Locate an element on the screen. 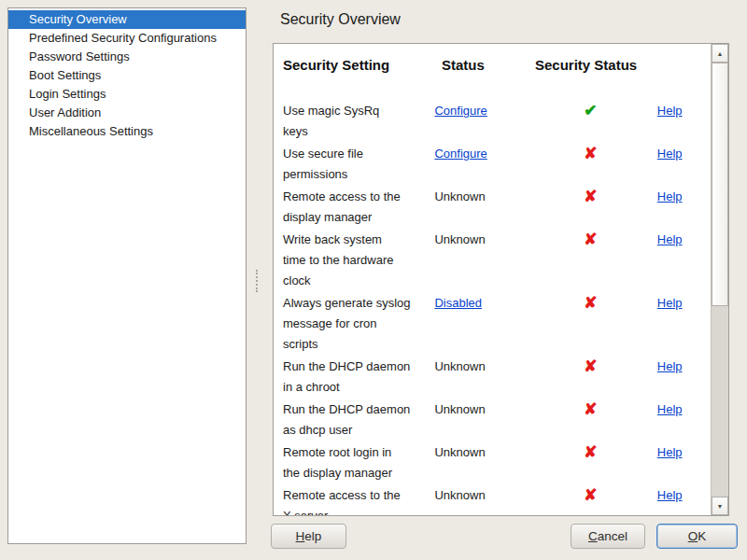 This screenshot has height=560, width=747. sidebar-item-security-overview: Security Overview is located at coordinates (127, 20).